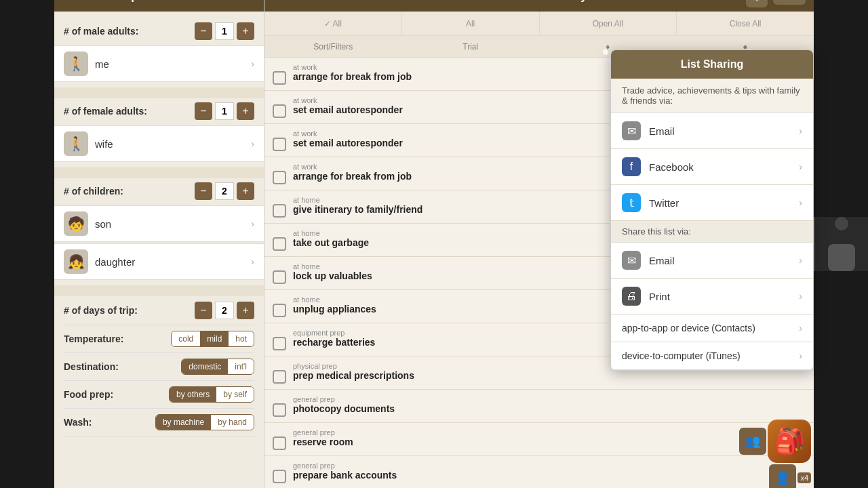  Describe the element at coordinates (235, 394) in the screenshot. I see `food-by-self: by self` at that location.